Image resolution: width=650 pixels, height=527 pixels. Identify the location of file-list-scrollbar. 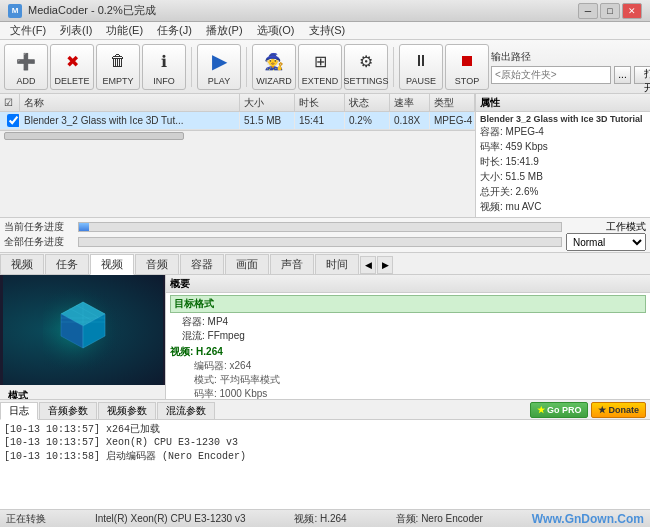
(238, 135).